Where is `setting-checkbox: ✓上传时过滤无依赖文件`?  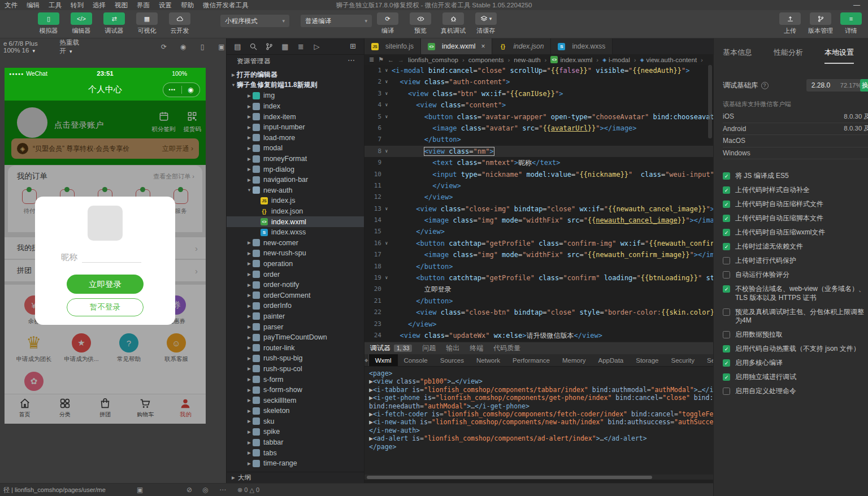 setting-checkbox: ✓上传时过滤无依赖文件 is located at coordinates (795, 247).